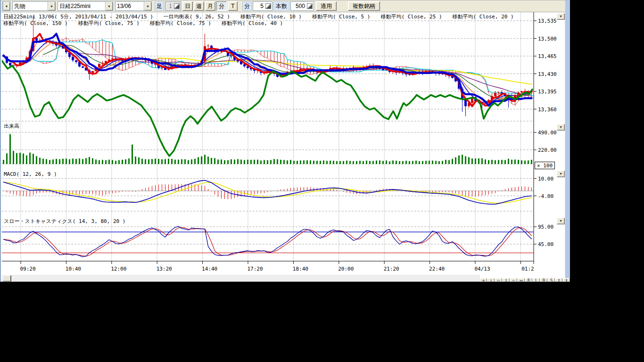 This screenshot has height=362, width=644. What do you see at coordinates (546, 244) in the screenshot?
I see `svg-text: 45.00` at bounding box center [546, 244].